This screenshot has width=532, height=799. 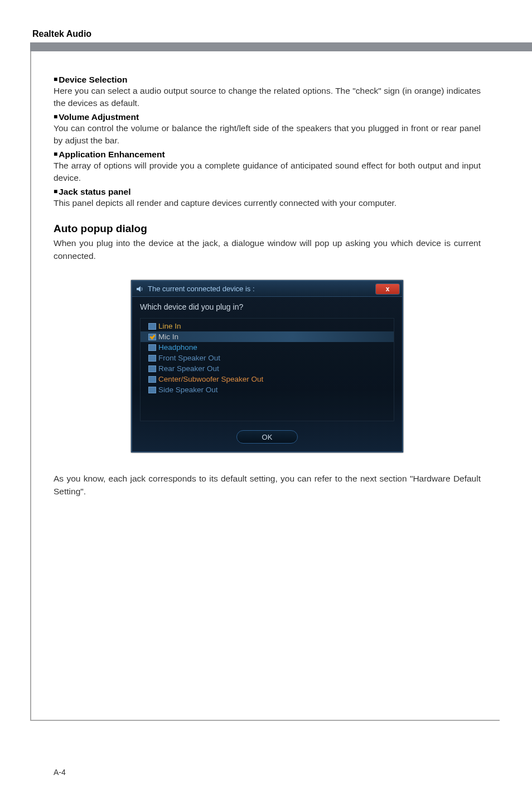 What do you see at coordinates (190, 358) in the screenshot?
I see `device-label: Front Speaker Out` at bounding box center [190, 358].